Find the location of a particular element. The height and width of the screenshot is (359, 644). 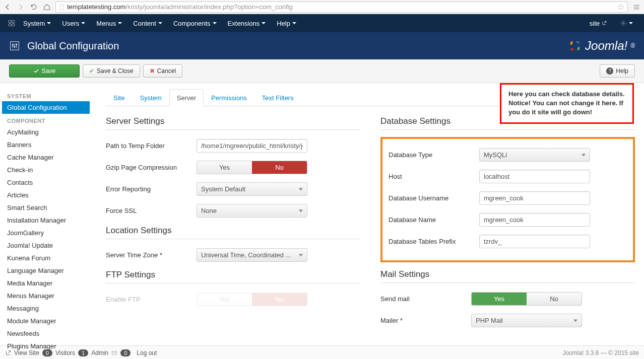

sidebar-item: Articles is located at coordinates (46, 195).